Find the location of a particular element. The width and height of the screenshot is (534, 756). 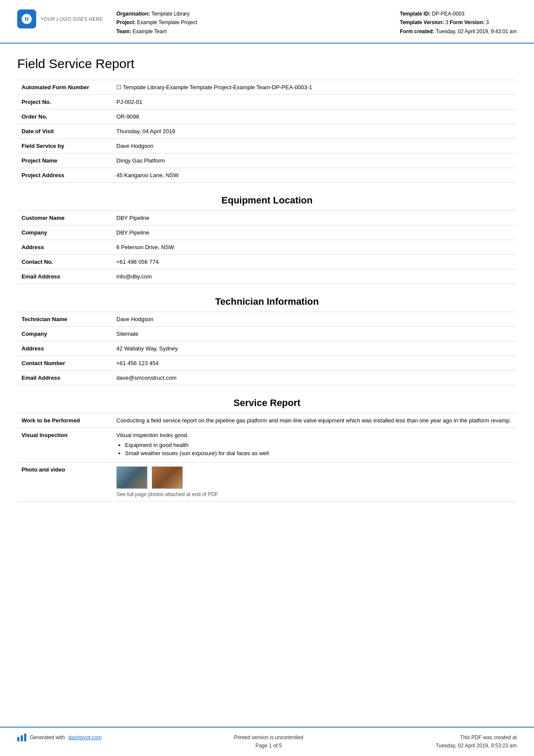

section-0-row-3: Contact No. +61 498 056 774 is located at coordinates (267, 262).